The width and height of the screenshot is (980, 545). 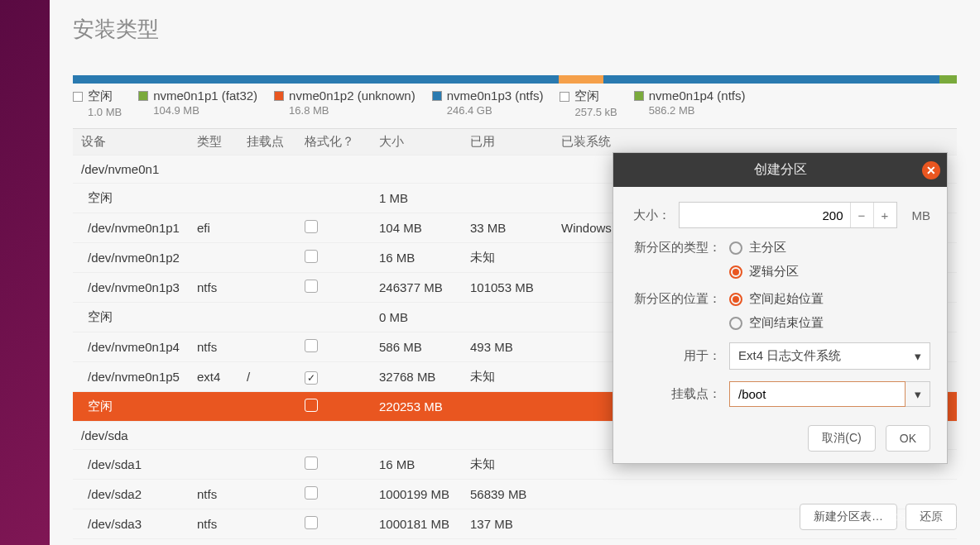 What do you see at coordinates (908, 438) in the screenshot?
I see `ok-button: OK` at bounding box center [908, 438].